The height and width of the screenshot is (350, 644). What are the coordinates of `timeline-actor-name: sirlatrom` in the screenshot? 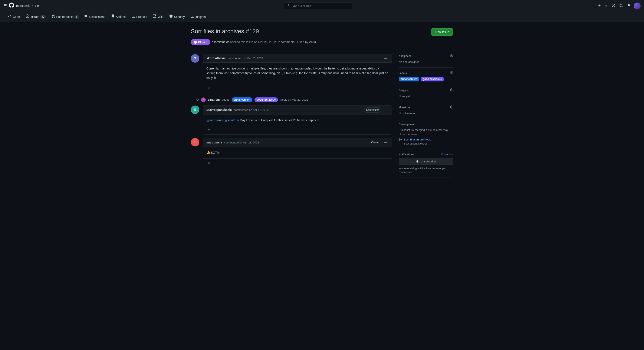 It's located at (214, 100).